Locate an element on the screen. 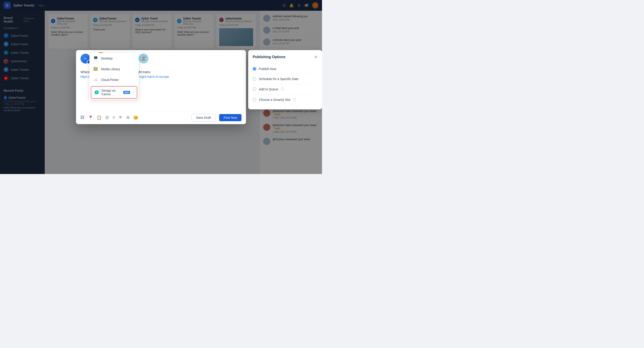 This screenshot has height=348, width=644. publish-option-schedule: Schedule for a Specific Date is located at coordinates (285, 79).